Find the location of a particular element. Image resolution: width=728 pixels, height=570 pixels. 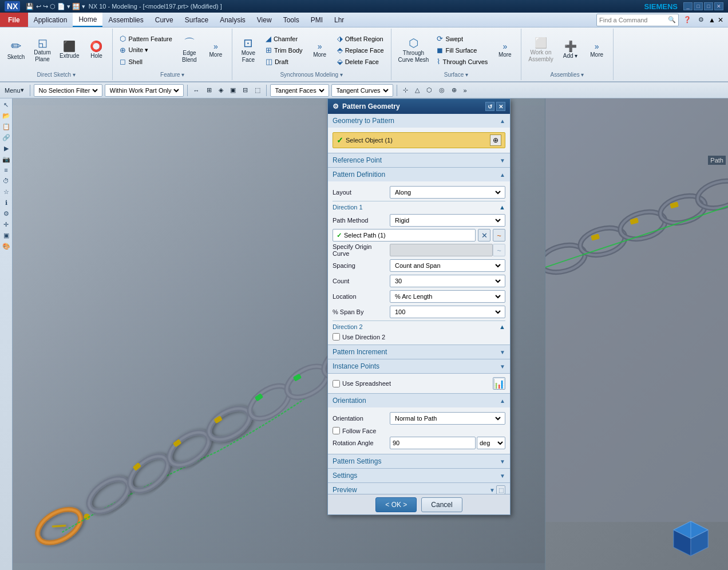

tangent-faces-select: Tangent Faces is located at coordinates (300, 90).